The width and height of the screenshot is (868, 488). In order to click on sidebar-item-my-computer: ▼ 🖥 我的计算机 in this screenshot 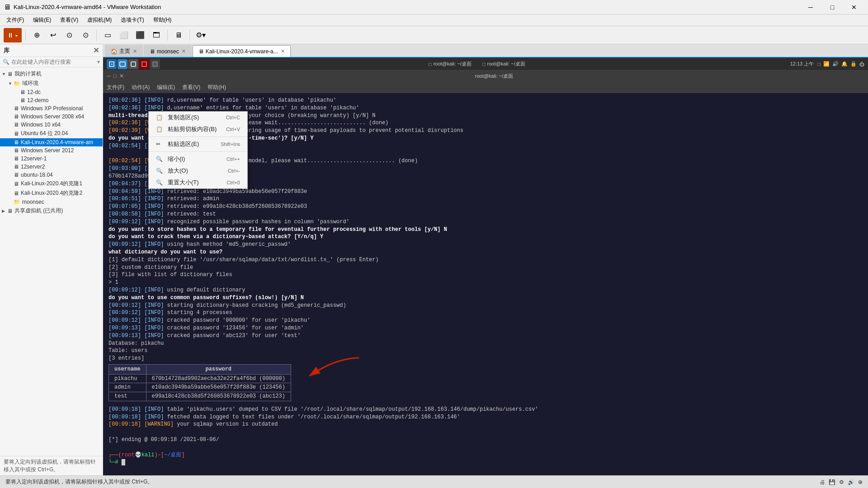, I will do `click(52, 74)`.